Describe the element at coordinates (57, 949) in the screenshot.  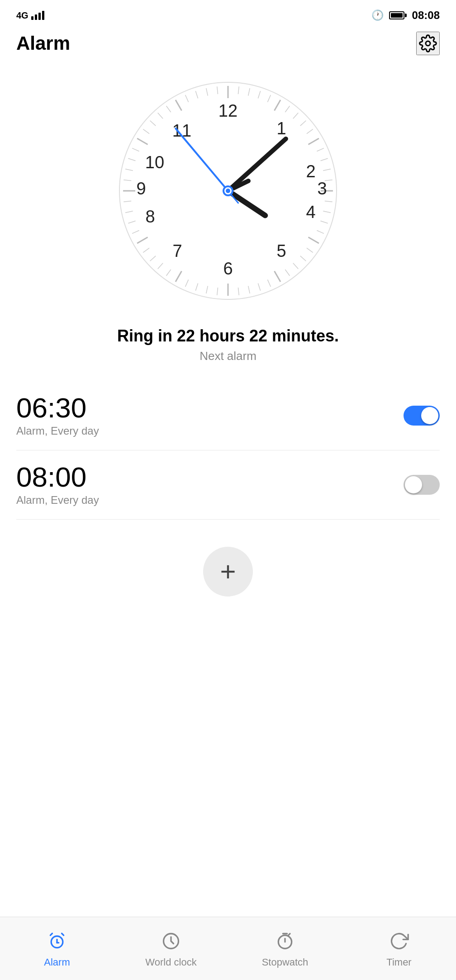
I see `nav-item-alarm: Alarm` at that location.